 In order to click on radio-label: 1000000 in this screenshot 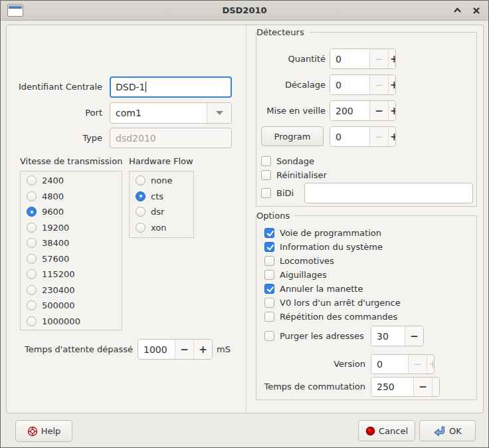, I will do `click(61, 322)`.